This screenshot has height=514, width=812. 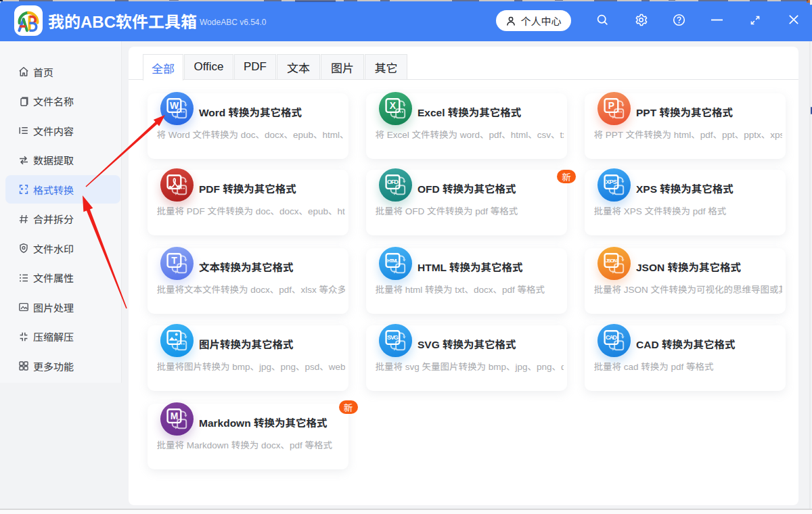 I want to click on svg-text: SVG, so click(x=392, y=337).